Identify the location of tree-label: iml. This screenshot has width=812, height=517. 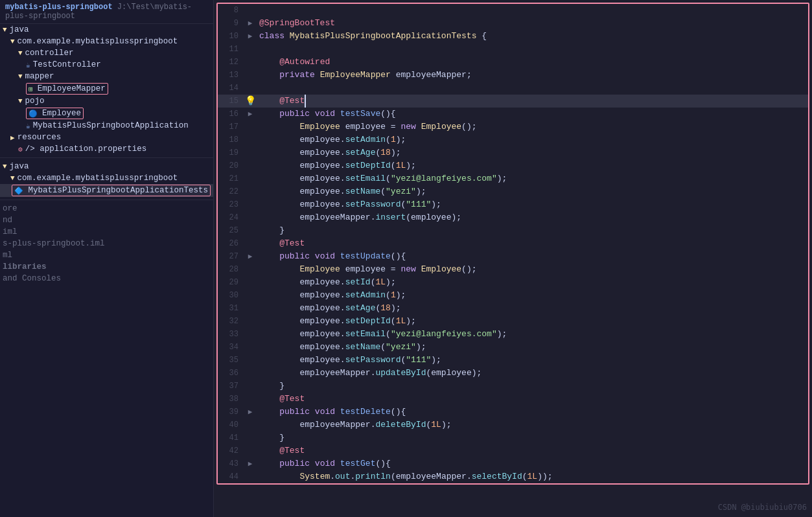
(10, 232).